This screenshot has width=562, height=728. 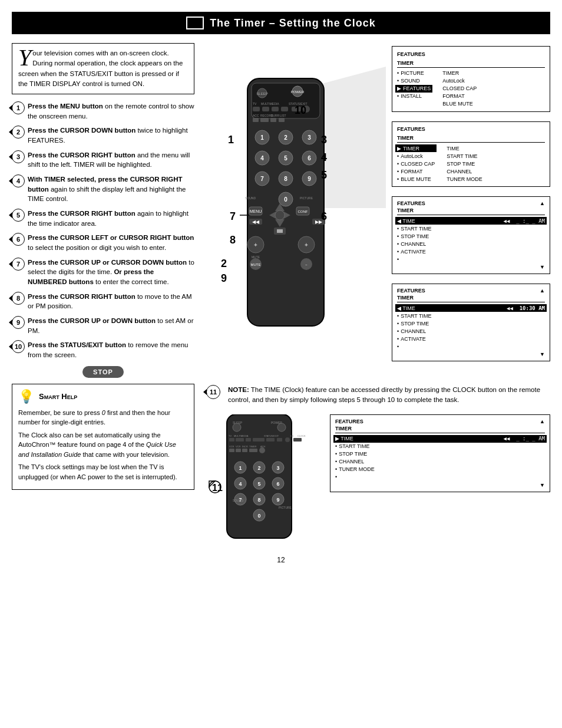 What do you see at coordinates (111, 325) in the screenshot?
I see `step-text-9: Press the CURSOR UP or DOWN button to se…` at bounding box center [111, 325].